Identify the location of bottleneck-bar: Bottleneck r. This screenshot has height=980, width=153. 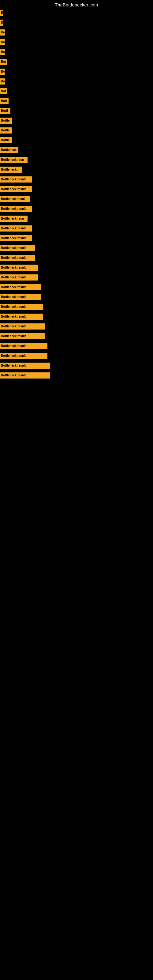
(11, 170).